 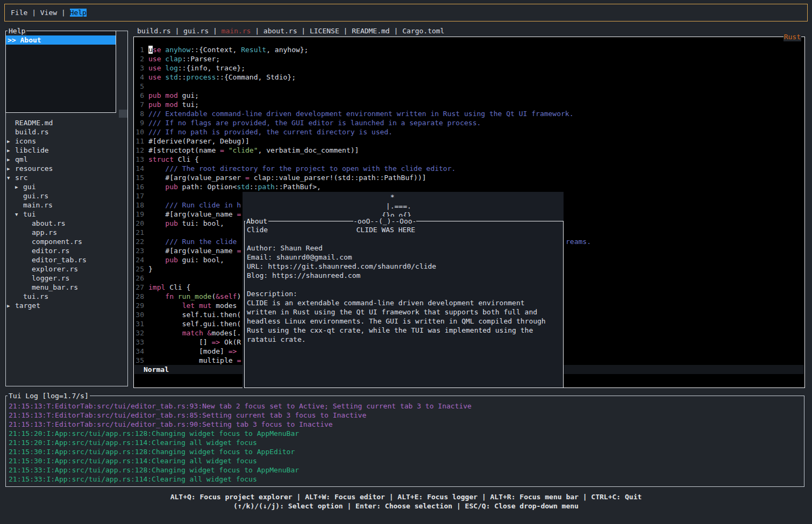 What do you see at coordinates (186, 224) in the screenshot?
I see `code-text: pub tui: bool,` at bounding box center [186, 224].